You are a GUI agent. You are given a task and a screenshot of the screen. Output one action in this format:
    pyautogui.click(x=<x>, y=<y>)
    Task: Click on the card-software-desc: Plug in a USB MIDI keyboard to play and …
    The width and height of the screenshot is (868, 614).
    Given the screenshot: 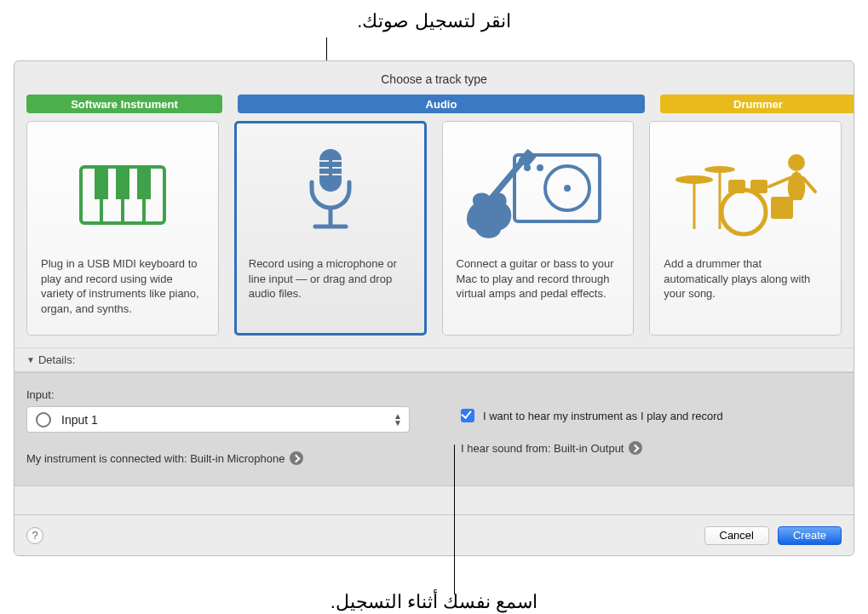 What is the action you would take?
    pyautogui.click(x=123, y=286)
    